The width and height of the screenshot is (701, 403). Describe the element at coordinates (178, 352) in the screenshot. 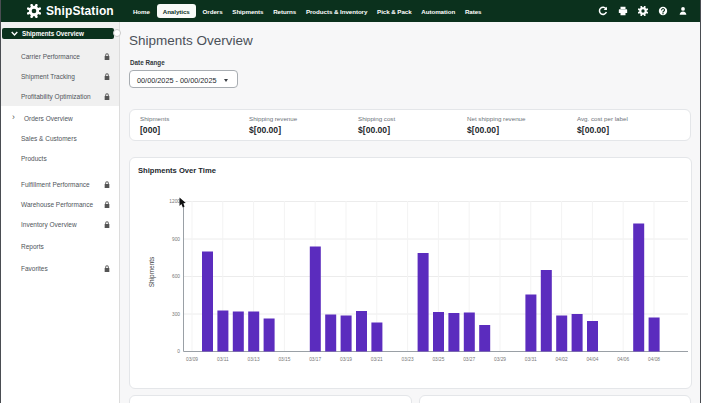

I see `svg-text: 0` at that location.